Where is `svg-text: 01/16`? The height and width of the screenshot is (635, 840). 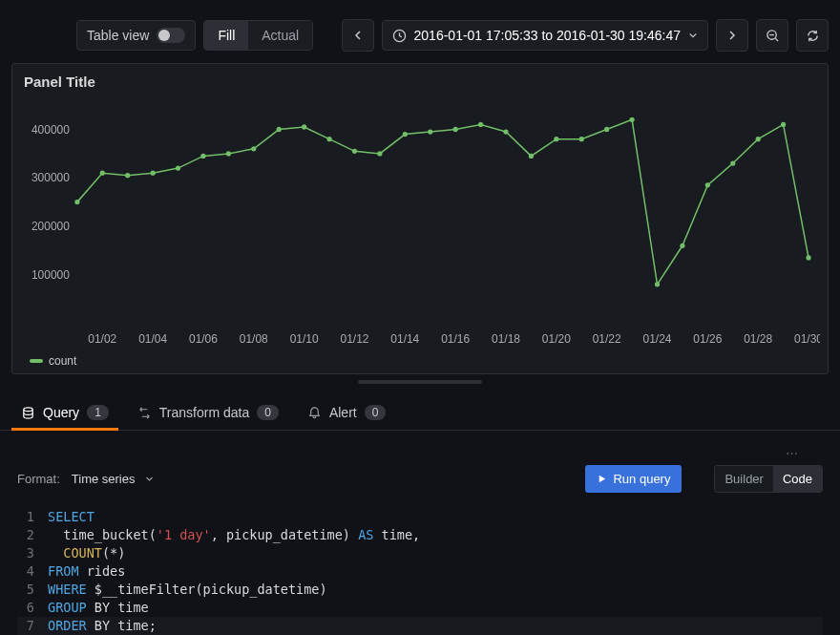
svg-text: 01/16 is located at coordinates (455, 339).